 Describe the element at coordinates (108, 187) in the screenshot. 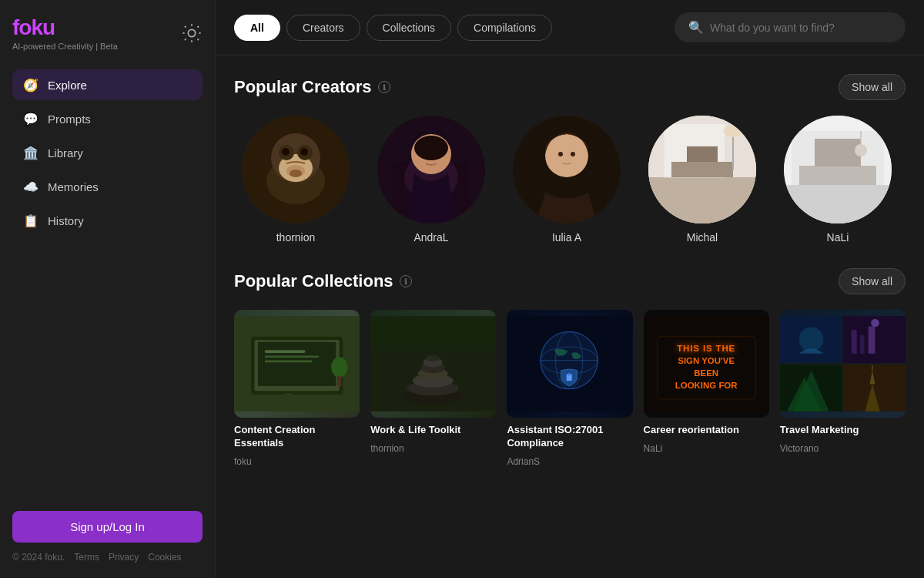

I see `sidebar-item-memories: ☁️ Memories` at that location.